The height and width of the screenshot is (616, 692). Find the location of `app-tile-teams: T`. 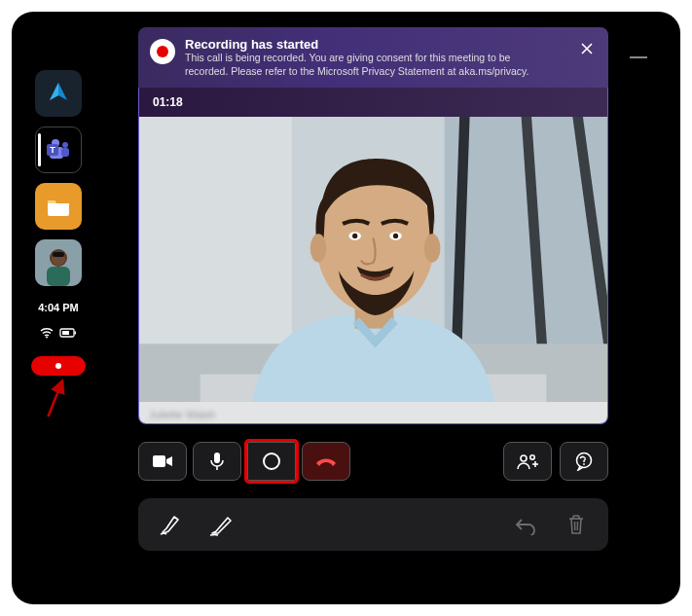

app-tile-teams: T is located at coordinates (58, 150).